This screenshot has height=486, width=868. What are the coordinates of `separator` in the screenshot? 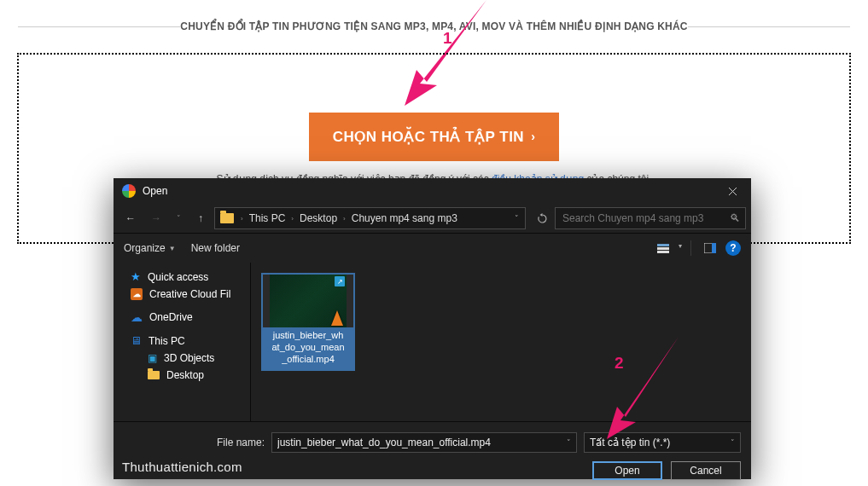 It's located at (691, 248).